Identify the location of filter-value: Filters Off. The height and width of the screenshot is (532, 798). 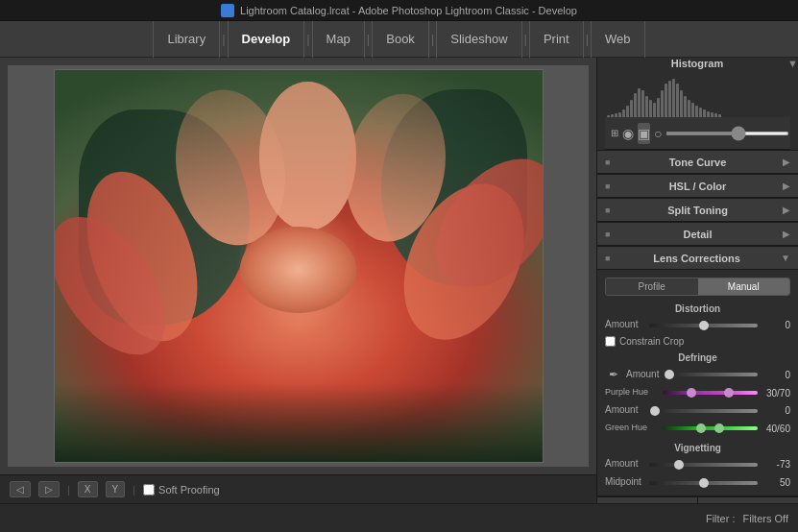
(766, 519).